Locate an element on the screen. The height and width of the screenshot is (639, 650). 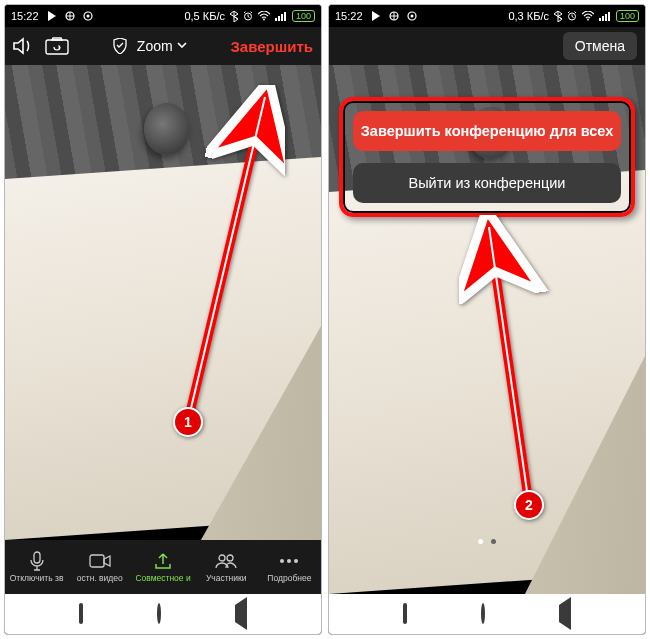
end-for-all-button: Завершить конференцию для всех is located at coordinates (487, 131).